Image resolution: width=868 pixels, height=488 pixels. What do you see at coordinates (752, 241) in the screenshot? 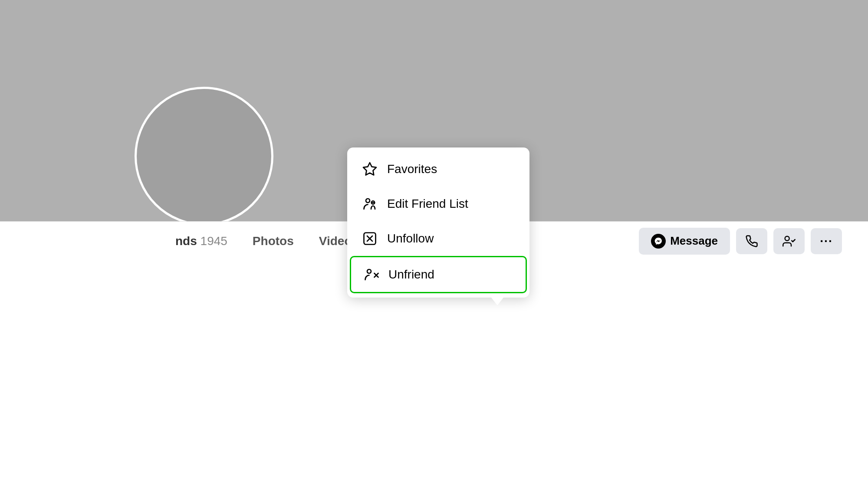
I see `call-button` at bounding box center [752, 241].